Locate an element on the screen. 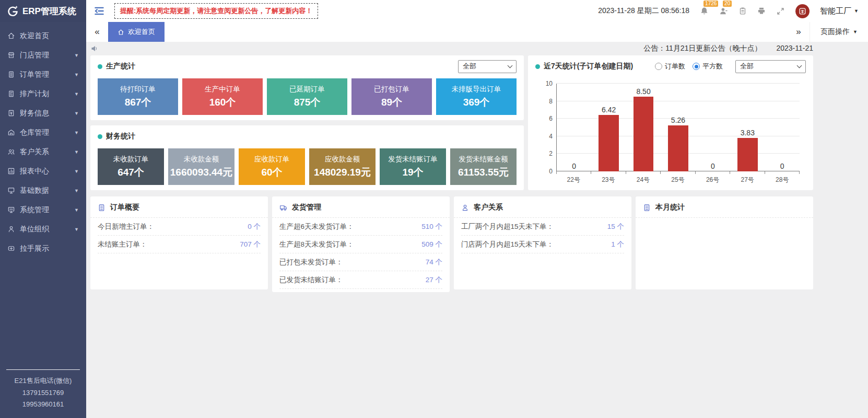  finance-card-2: 应收款订单60个 is located at coordinates (272, 167).